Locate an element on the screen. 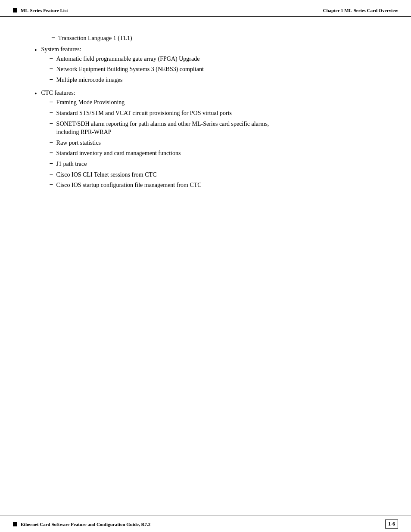  header-square-icon is located at coordinates (15, 10).